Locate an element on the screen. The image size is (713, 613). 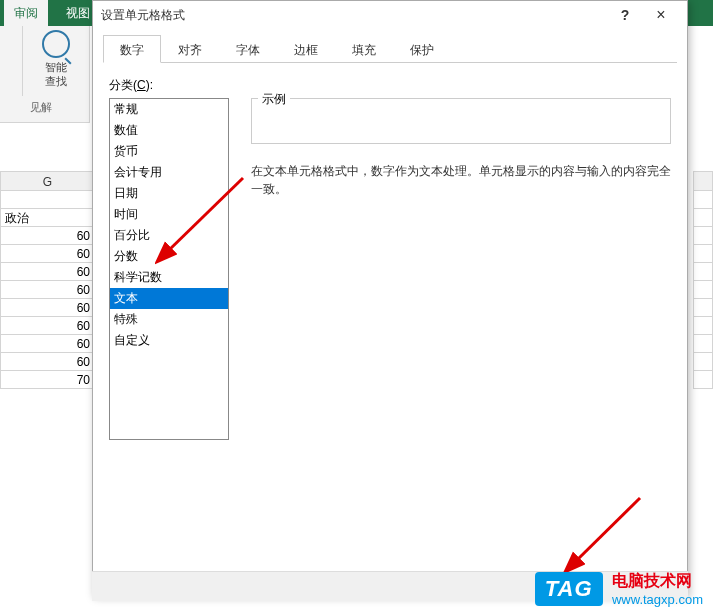
ribbon-divider is located at coordinates (22, 61).